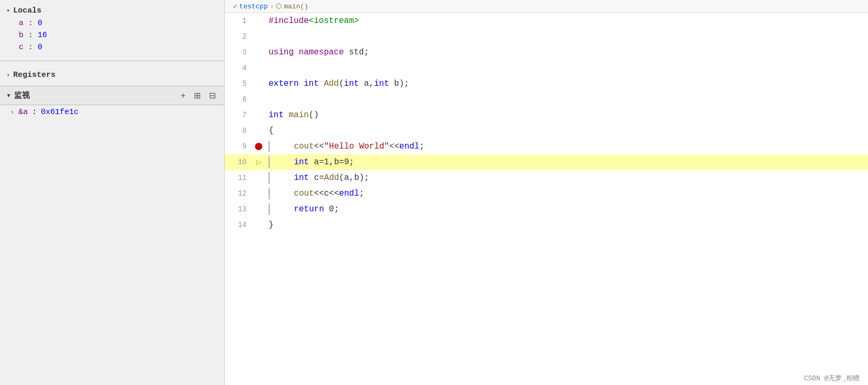 This screenshot has width=868, height=385. What do you see at coordinates (568, 225) in the screenshot?
I see `line-content-14: }` at bounding box center [568, 225].